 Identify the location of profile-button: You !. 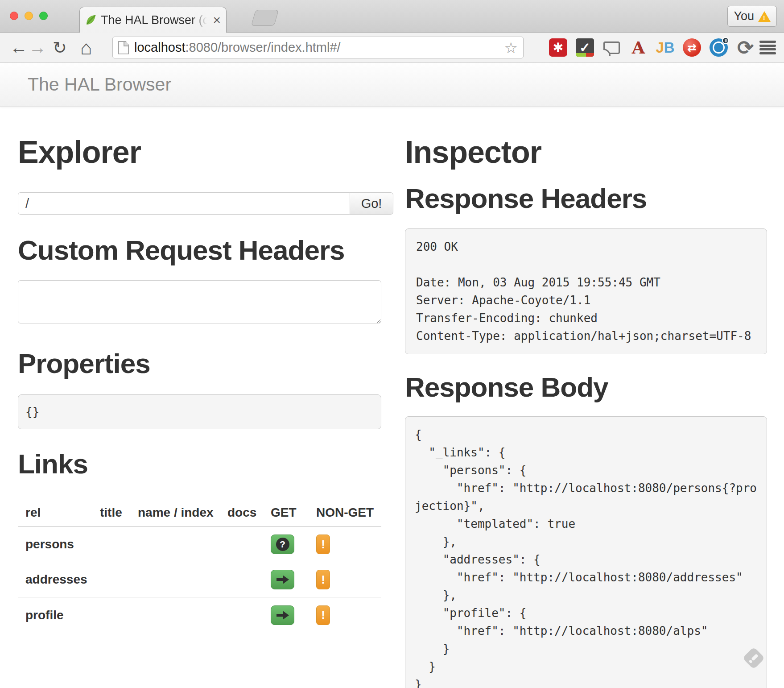
(752, 16).